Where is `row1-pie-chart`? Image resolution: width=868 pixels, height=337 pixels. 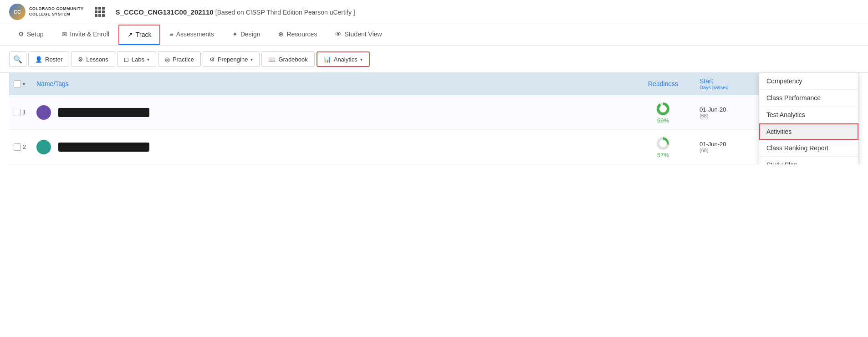 row1-pie-chart is located at coordinates (663, 109).